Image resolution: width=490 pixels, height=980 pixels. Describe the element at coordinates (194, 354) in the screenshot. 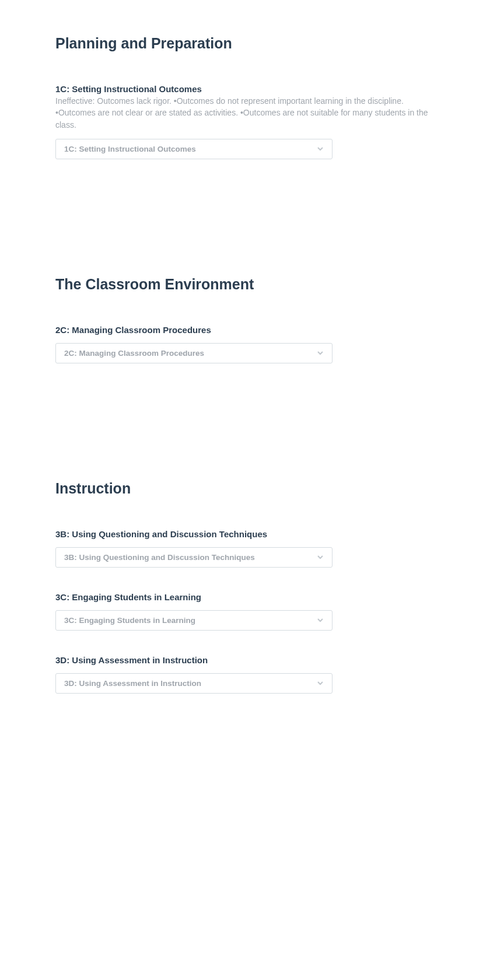

I see `select-2c: 2C: Managing Classroom Procedures` at that location.